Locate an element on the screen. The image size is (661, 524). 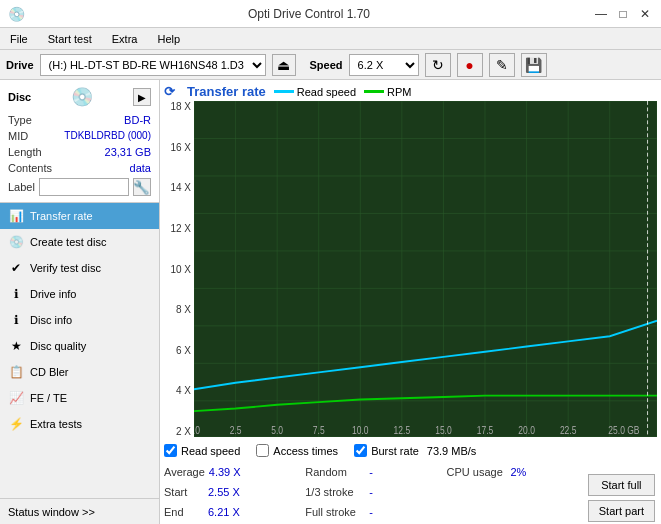
disc-quality-icon: ★ is located at coordinates (16, 346).